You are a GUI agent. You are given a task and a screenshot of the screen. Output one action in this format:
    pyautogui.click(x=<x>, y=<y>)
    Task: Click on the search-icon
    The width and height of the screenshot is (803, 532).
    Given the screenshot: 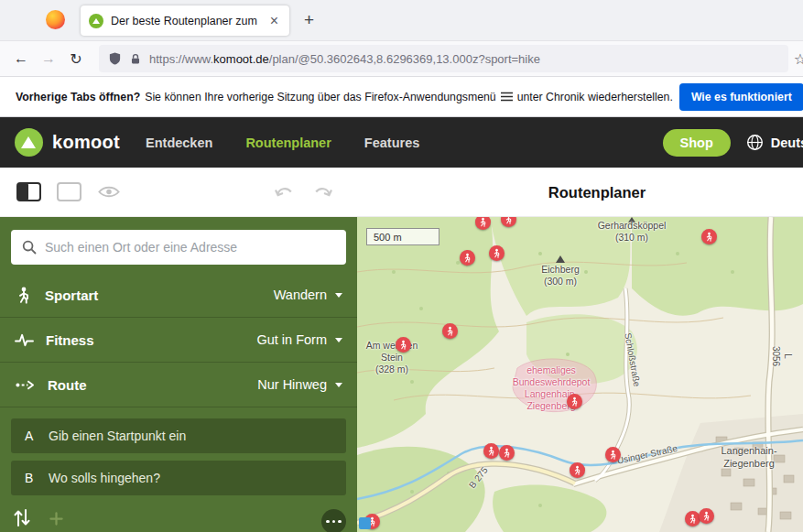 What is the action you would take?
    pyautogui.click(x=29, y=247)
    